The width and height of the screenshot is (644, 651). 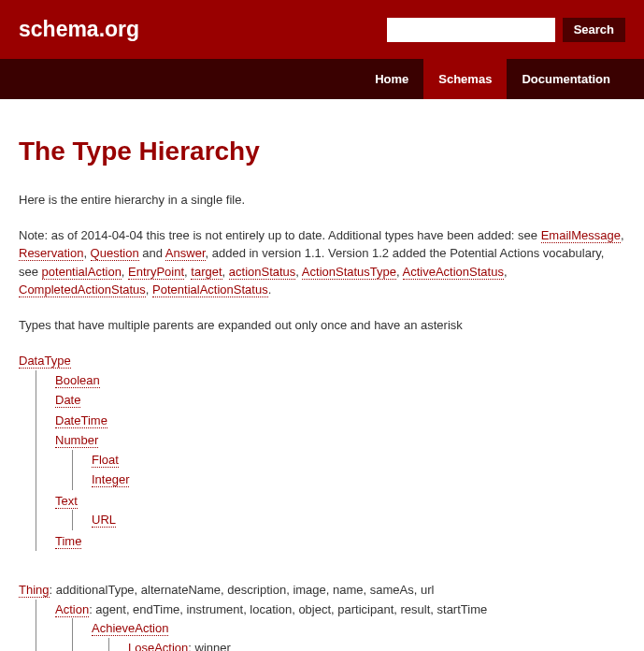 What do you see at coordinates (156, 272) in the screenshot?
I see `link-entrypoint: EntryPoint` at bounding box center [156, 272].